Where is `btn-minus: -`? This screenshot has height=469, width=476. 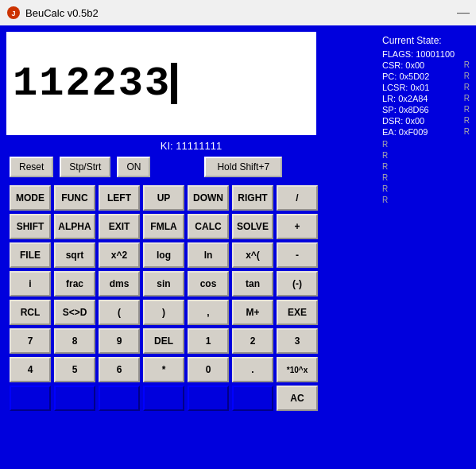 btn-minus: - is located at coordinates (297, 255).